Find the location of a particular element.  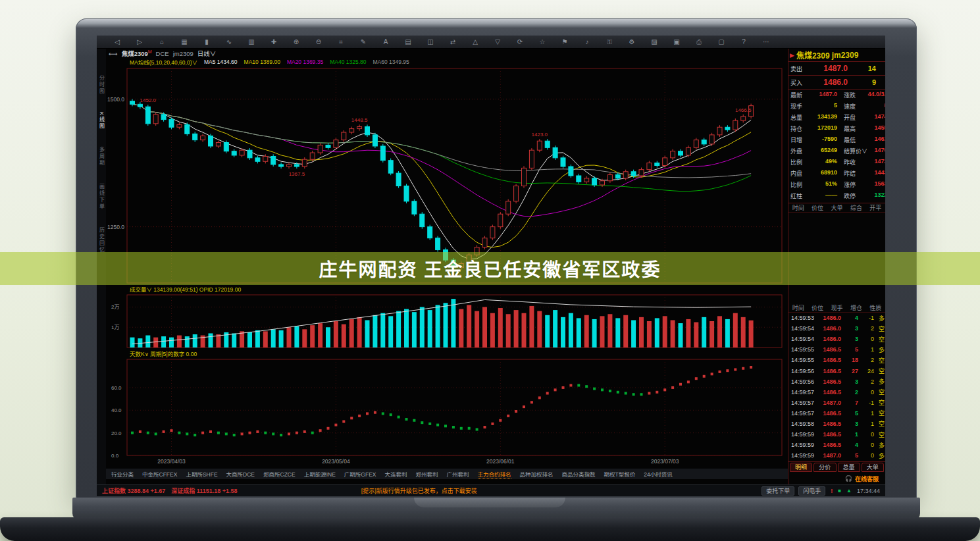

up-arrow-icon: △ is located at coordinates (475, 42).